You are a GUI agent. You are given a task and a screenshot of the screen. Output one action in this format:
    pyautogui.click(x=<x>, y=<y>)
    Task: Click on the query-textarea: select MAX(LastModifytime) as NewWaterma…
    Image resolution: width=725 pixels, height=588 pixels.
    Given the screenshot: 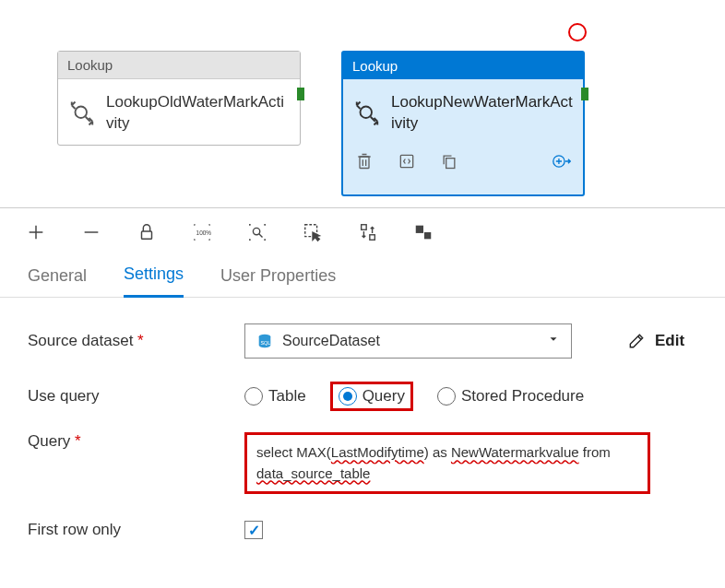 What is the action you would take?
    pyautogui.click(x=447, y=463)
    